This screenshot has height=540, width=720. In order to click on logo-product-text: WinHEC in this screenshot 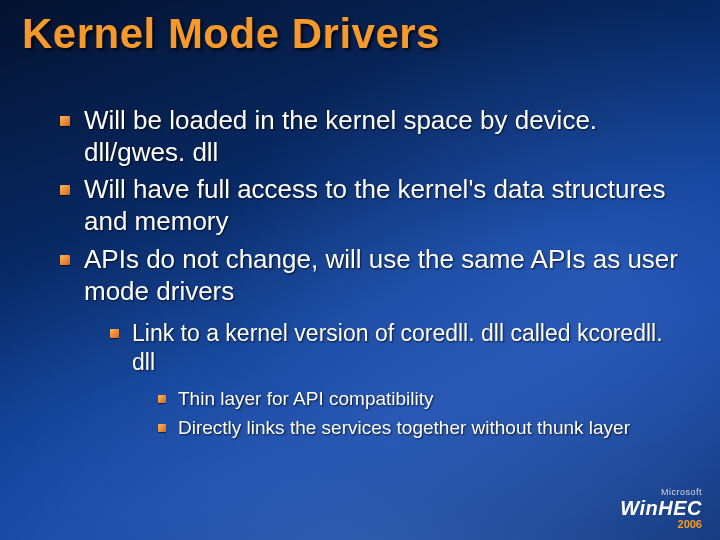, I will do `click(661, 508)`.